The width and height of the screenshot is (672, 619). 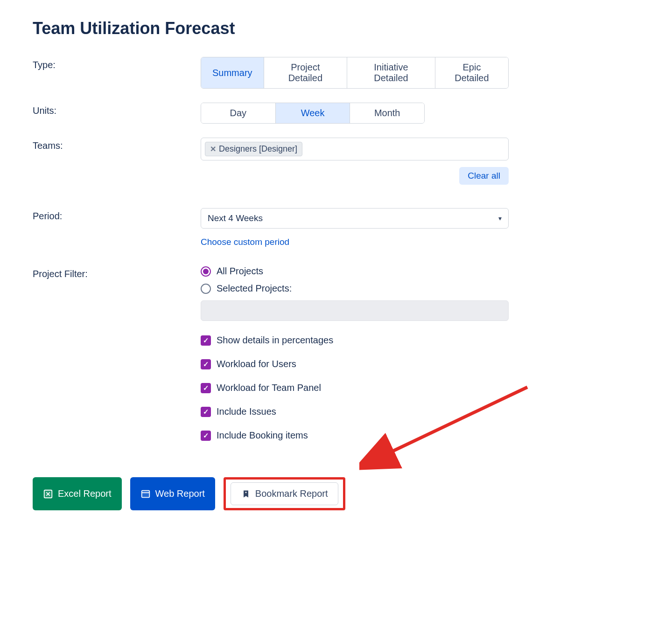 What do you see at coordinates (285, 494) in the screenshot?
I see `annotation-highlight: Bookmark Report` at bounding box center [285, 494].